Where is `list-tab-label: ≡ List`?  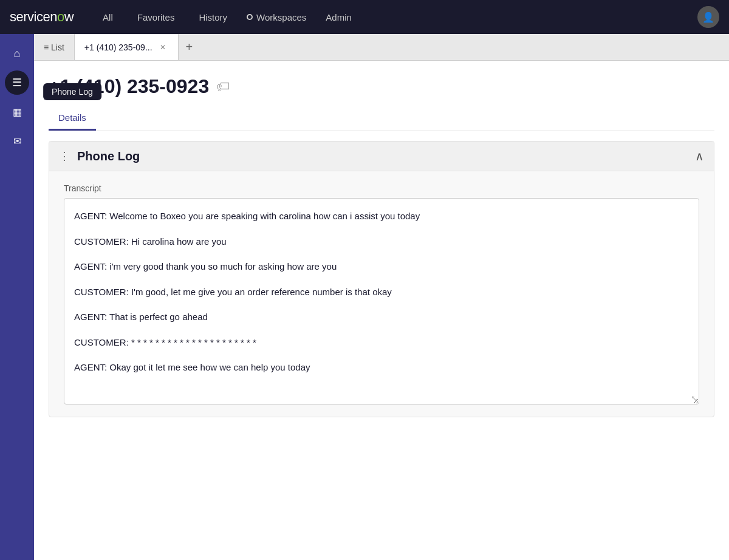
list-tab-label: ≡ List is located at coordinates (54, 47).